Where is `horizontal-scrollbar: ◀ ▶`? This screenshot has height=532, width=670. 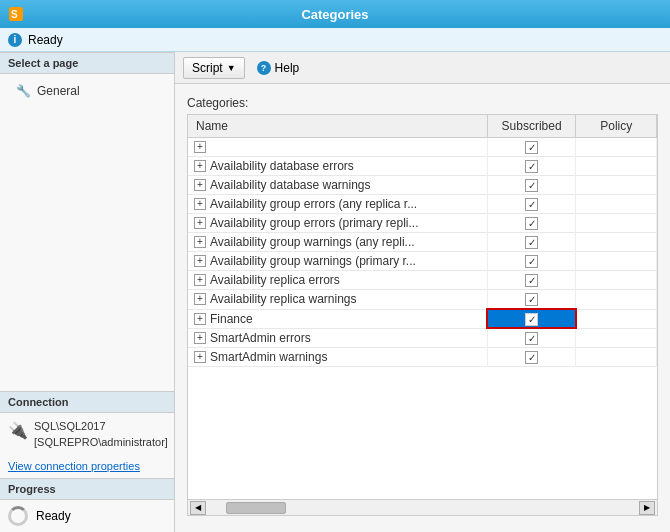
horizontal-scrollbar: ◀ ▶ is located at coordinates (422, 507).